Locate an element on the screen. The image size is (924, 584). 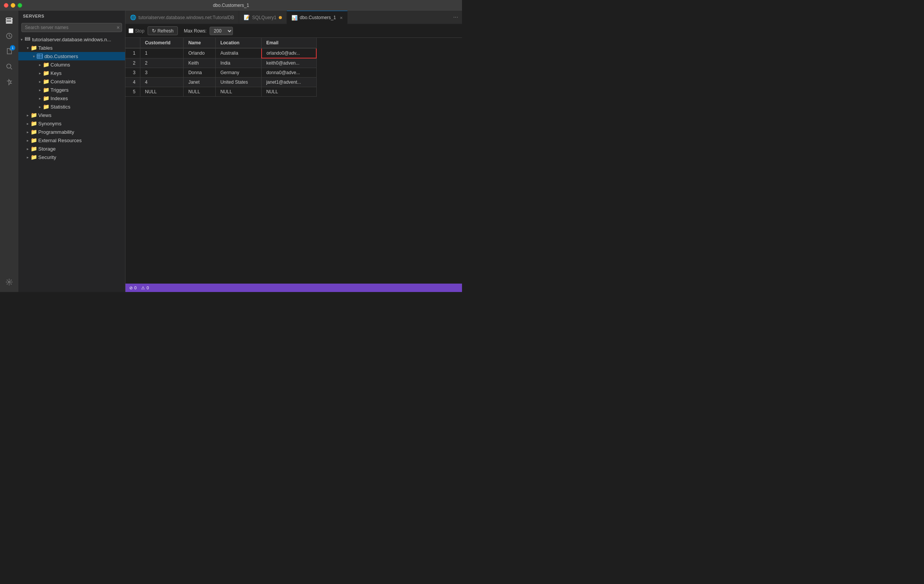
tab-server: 🌐 tutorialserver.database.windows.net:Tu… is located at coordinates (182, 18).